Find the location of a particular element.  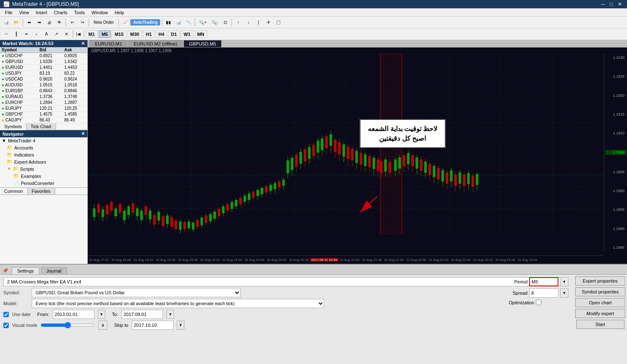

navigator-close: ✕ is located at coordinates (83, 134).